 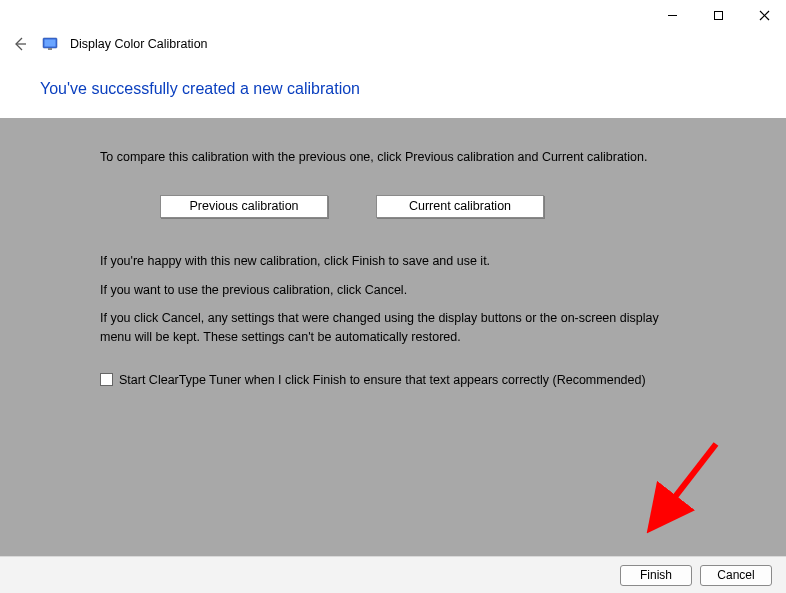 What do you see at coordinates (736, 576) in the screenshot?
I see `cancel-button: Cancel` at bounding box center [736, 576].